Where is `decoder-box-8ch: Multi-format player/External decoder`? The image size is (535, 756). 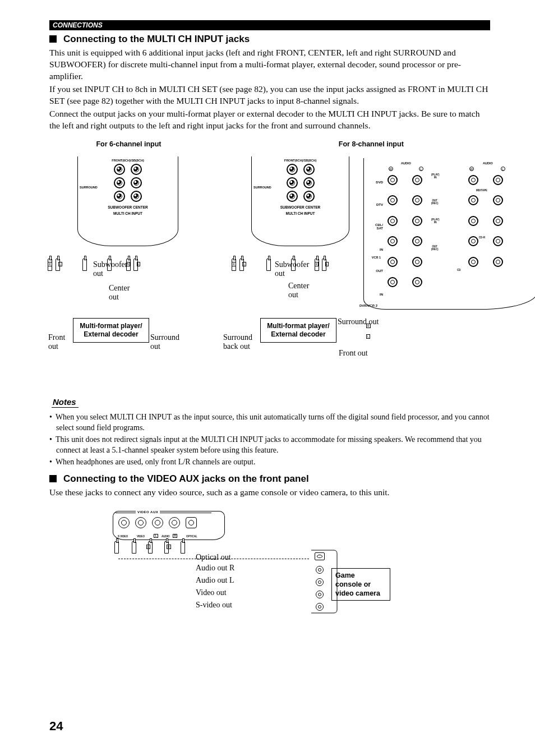
decoder-box-8ch: Multi-format player/External decoder is located at coordinates (298, 330).